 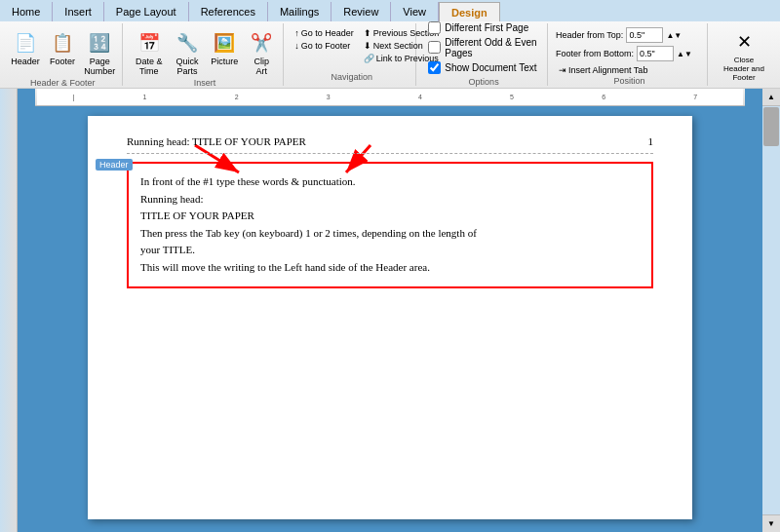 I want to click on show-document-text-row: Show Document Text, so click(x=484, y=68).